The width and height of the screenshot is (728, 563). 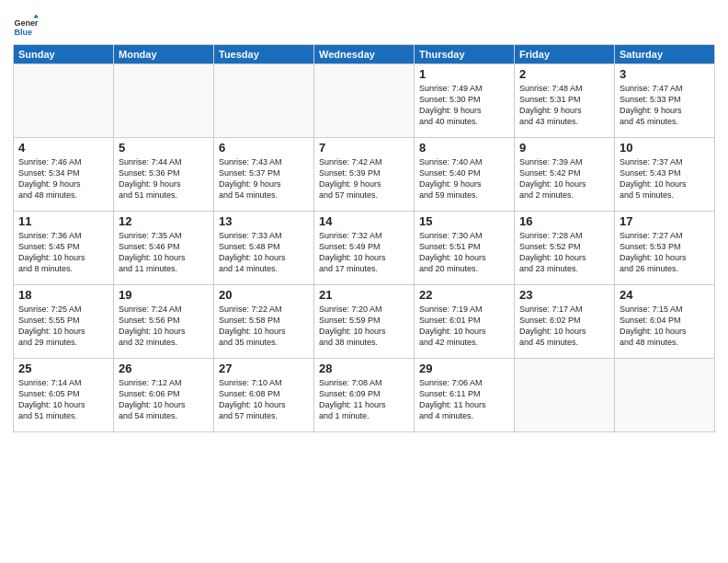 What do you see at coordinates (26, 26) in the screenshot?
I see `logo-icon: General Blue` at bounding box center [26, 26].